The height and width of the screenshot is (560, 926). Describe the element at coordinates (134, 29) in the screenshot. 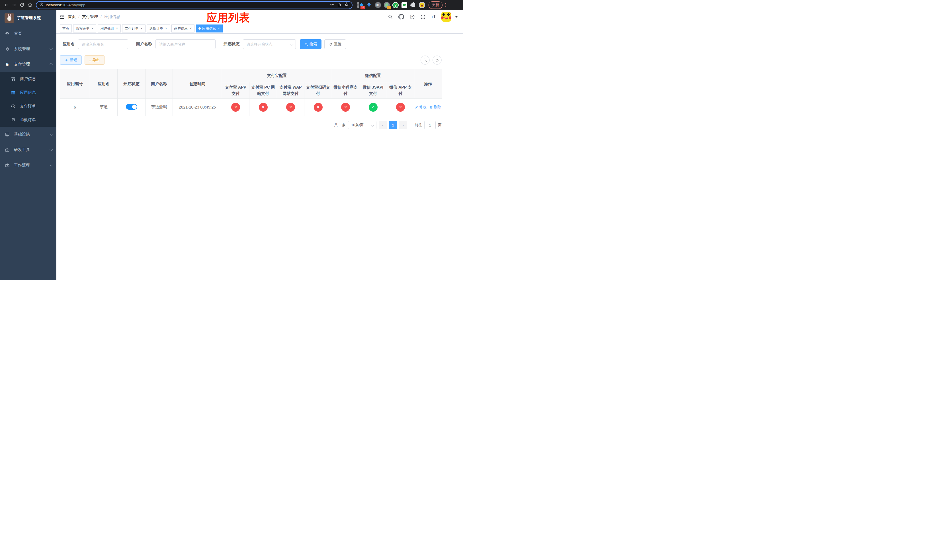

I see `tab-pay-order: 支付订单✕` at that location.